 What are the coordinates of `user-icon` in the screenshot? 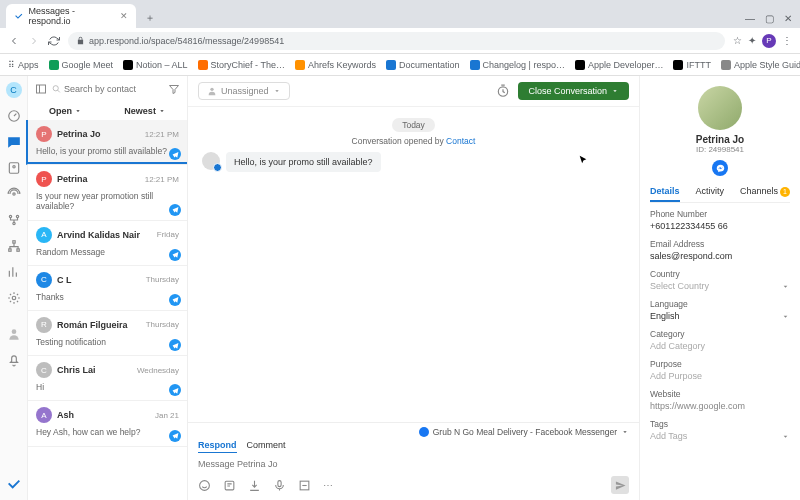 It's located at (14, 334).